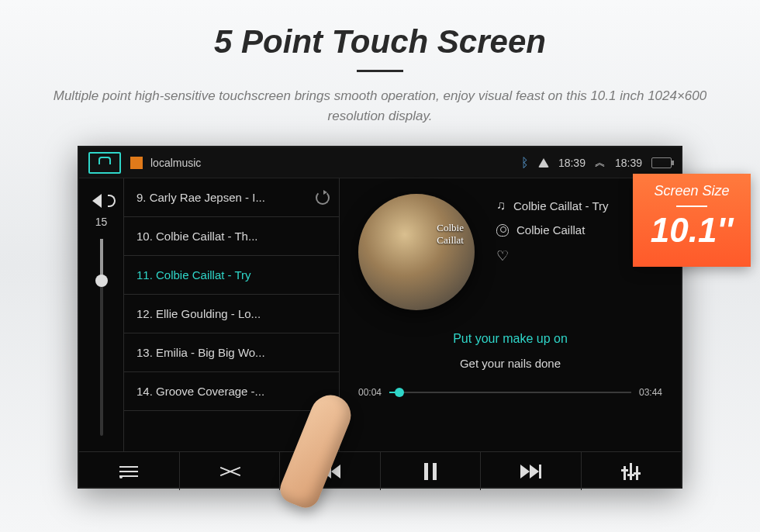  What do you see at coordinates (380, 30) in the screenshot?
I see `hero-title: 5 Point Touch Screen` at bounding box center [380, 30].